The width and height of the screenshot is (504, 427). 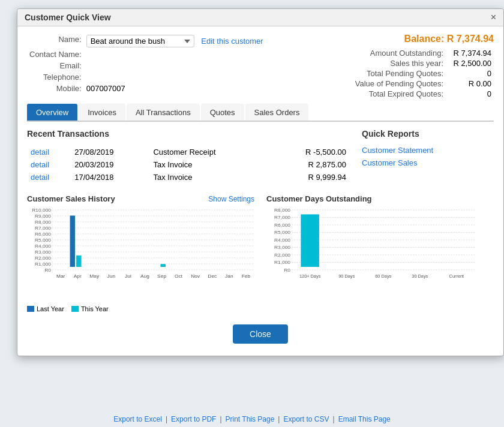 I want to click on edit-customer-link: Edit this customer, so click(x=232, y=41).